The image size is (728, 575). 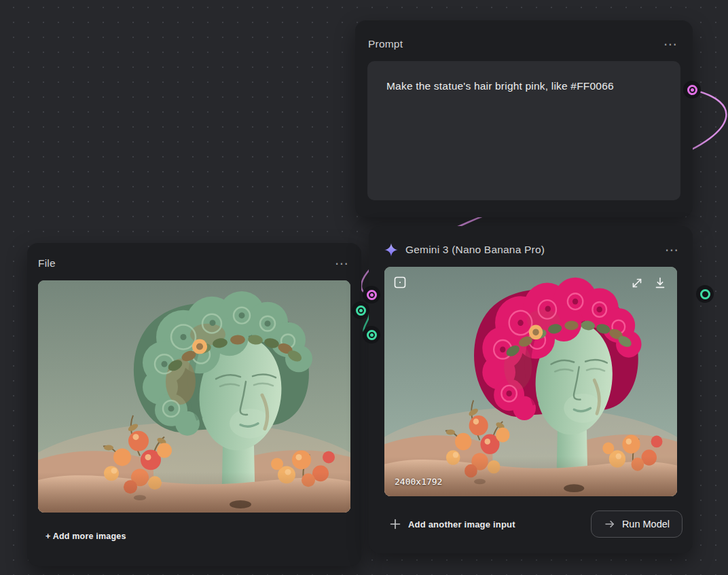 What do you see at coordinates (637, 524) in the screenshot?
I see `run-model-button: Run Model` at bounding box center [637, 524].